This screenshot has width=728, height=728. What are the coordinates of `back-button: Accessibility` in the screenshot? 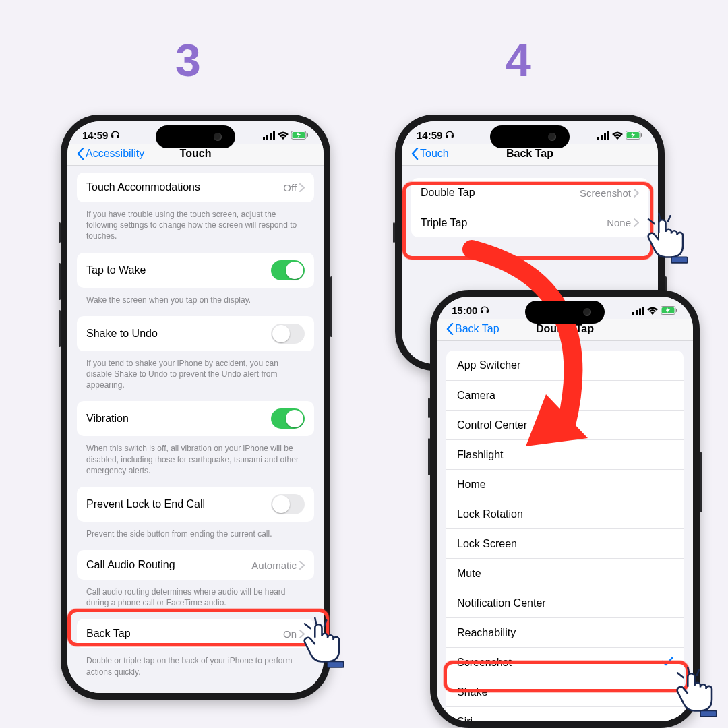 It's located at (109, 154).